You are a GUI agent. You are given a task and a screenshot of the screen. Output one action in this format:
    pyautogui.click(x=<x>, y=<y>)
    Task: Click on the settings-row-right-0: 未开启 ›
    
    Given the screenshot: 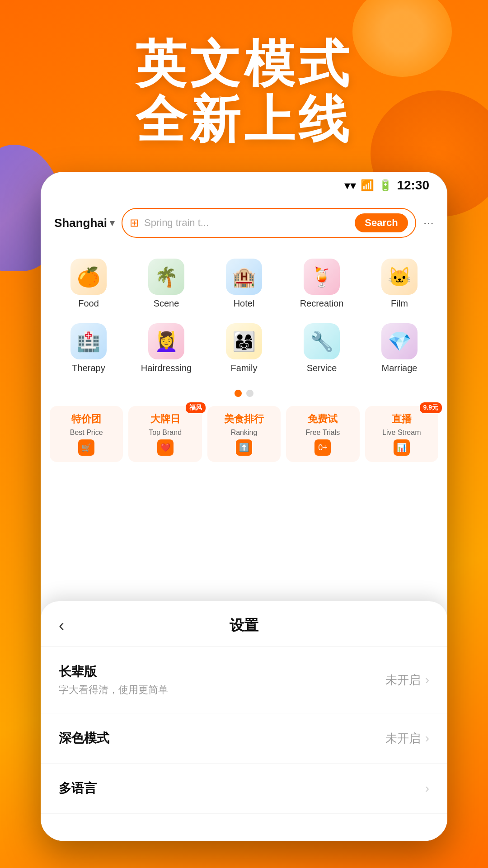 What is the action you would take?
    pyautogui.click(x=408, y=680)
    